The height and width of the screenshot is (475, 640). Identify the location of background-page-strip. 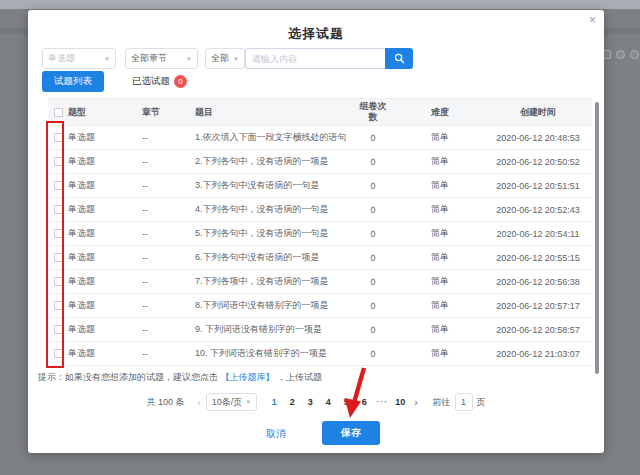
(320, 4).